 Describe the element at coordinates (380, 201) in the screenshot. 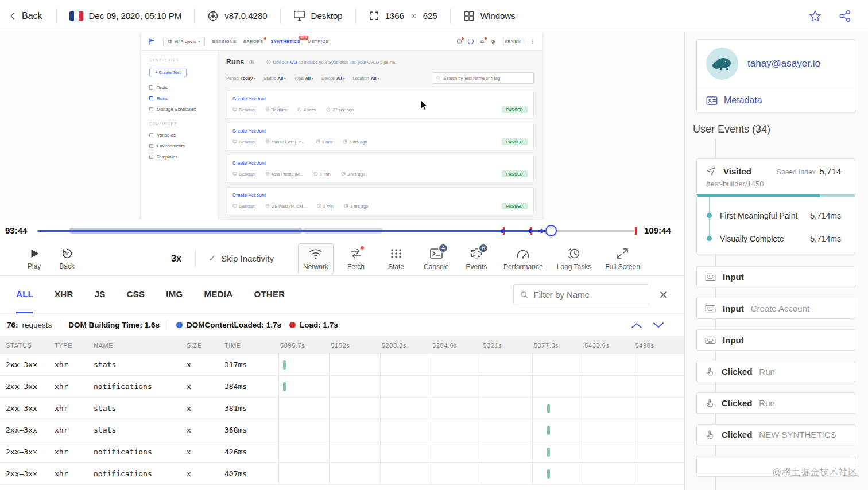

I see `run-card: Create Account Desktop US West (N. Cal..…` at that location.